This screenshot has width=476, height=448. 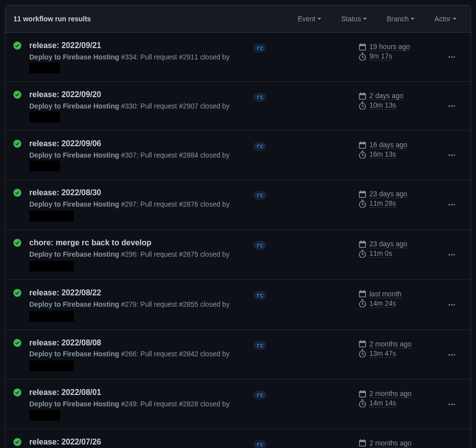 I want to click on run-description: Deploy to Firebase Hosting #249: Pull re…, so click(x=138, y=409).